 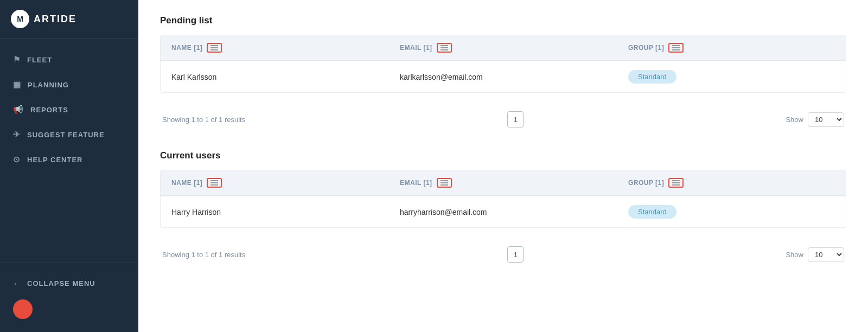 What do you see at coordinates (731, 212) in the screenshot?
I see `current-row-group: Standard` at bounding box center [731, 212].